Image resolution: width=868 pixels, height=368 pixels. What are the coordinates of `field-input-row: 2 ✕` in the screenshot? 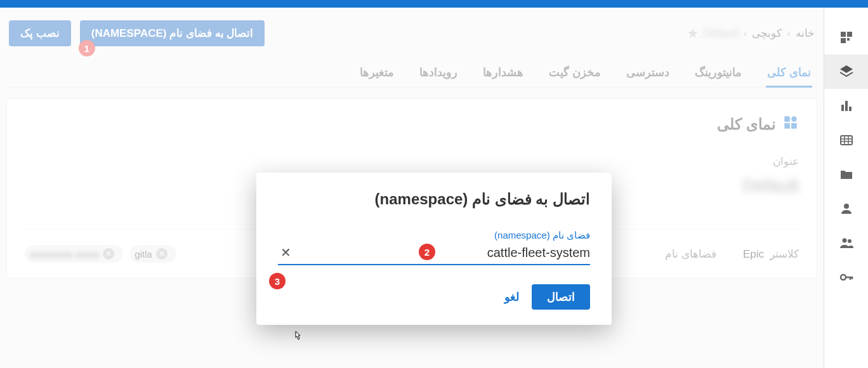 It's located at (434, 255).